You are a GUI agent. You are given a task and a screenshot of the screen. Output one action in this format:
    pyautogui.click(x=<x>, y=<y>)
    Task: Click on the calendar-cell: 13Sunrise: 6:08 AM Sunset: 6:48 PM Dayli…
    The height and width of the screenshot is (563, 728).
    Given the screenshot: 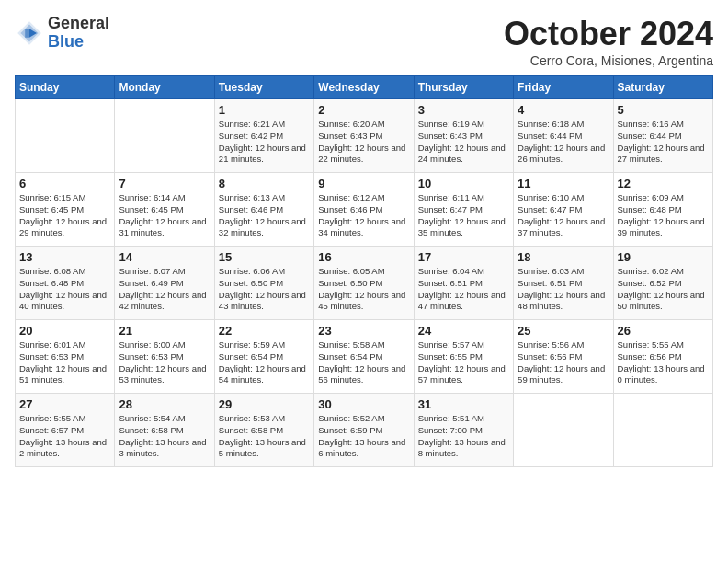 What is the action you would take?
    pyautogui.click(x=65, y=283)
    